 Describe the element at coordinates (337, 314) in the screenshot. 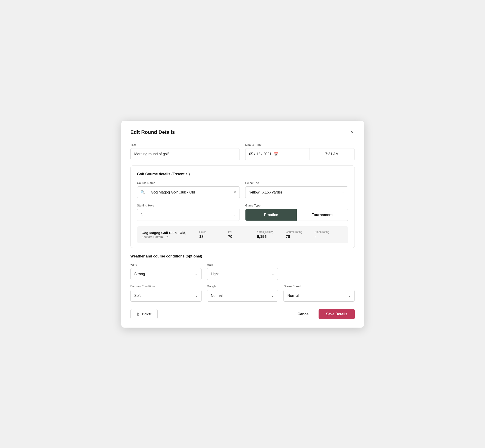

I see `save-button: Save Details` at that location.